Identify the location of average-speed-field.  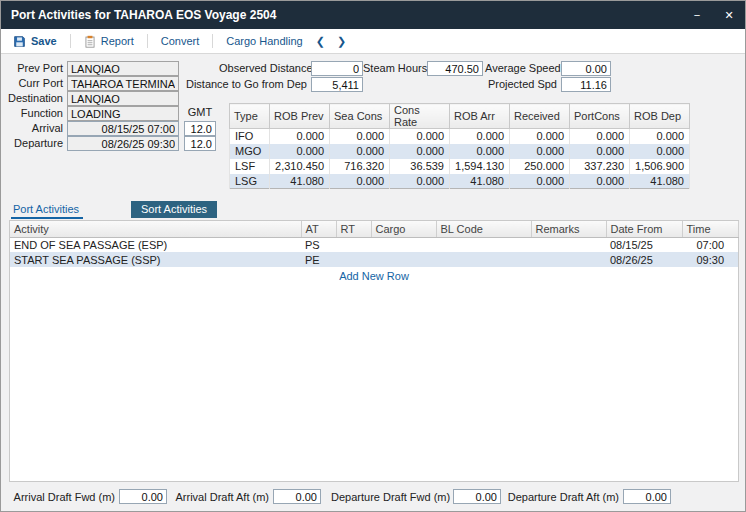
(586, 68).